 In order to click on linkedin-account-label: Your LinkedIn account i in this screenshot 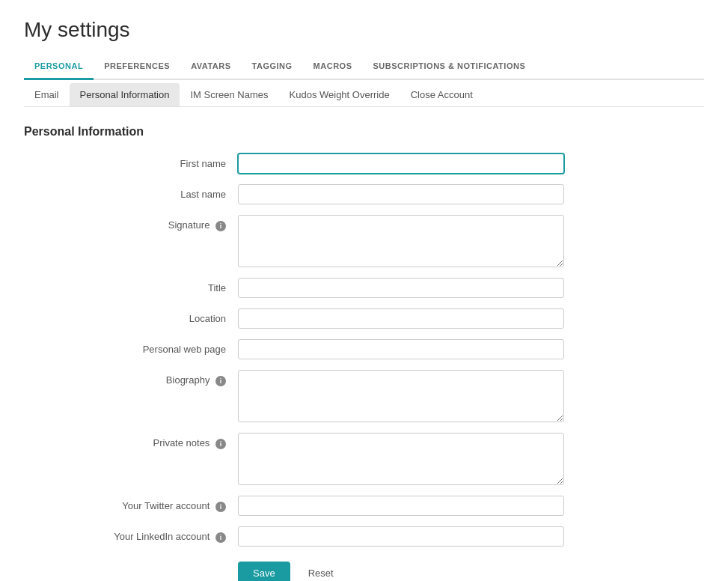, I will do `click(137, 535)`.